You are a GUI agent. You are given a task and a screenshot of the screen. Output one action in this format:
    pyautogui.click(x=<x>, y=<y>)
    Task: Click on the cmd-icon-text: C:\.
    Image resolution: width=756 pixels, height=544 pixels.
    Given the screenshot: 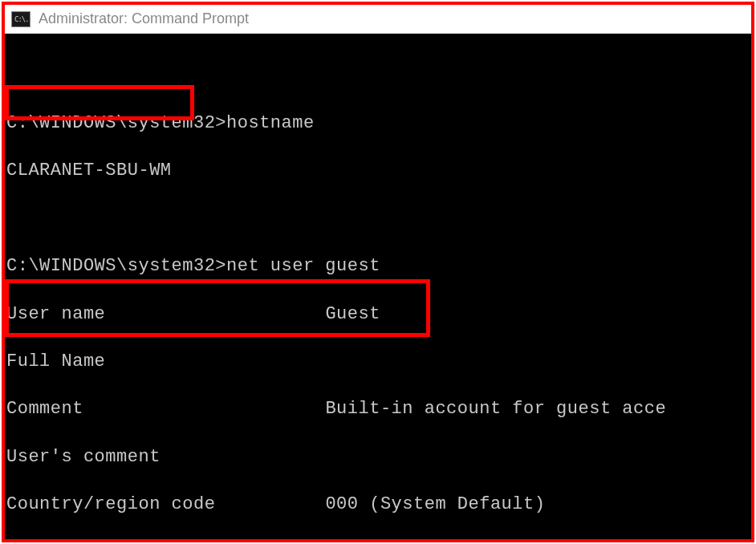 What is the action you would take?
    pyautogui.click(x=22, y=19)
    